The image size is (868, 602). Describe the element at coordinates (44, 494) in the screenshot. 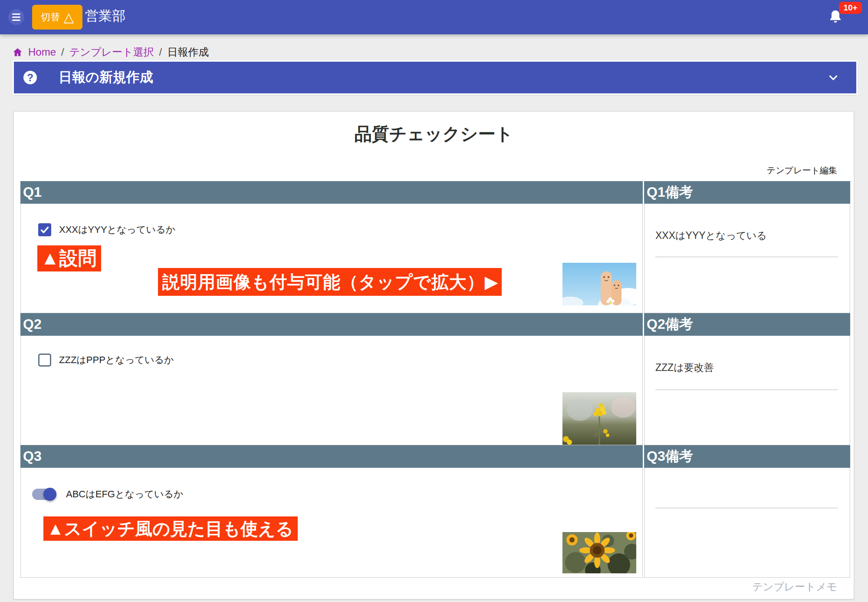

I see `q3-toggle-switch` at that location.